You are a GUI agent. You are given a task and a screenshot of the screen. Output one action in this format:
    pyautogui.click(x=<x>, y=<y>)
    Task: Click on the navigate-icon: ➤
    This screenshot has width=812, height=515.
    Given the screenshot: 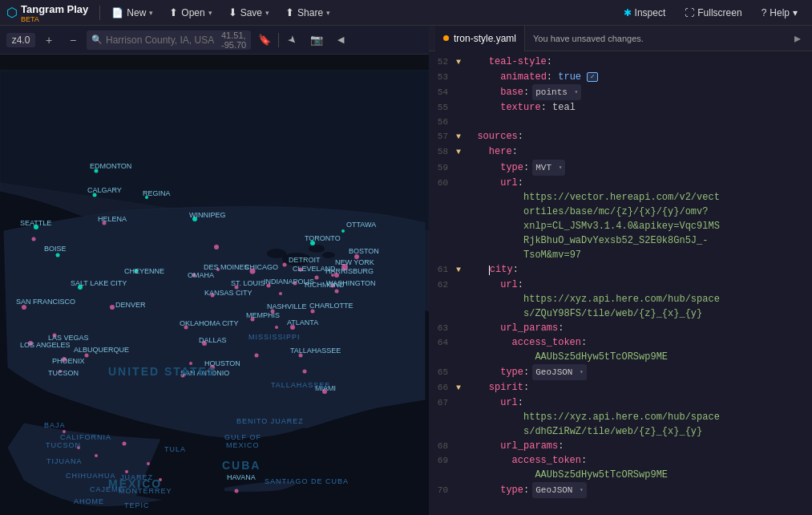 What is the action you would take?
    pyautogui.click(x=293, y=39)
    